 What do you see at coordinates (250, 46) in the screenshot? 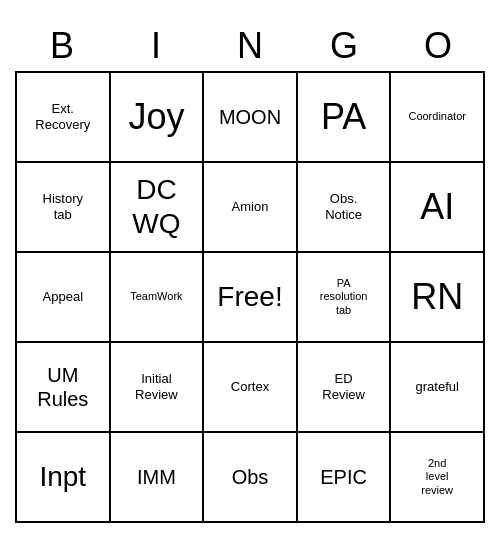
I see `bingo-header: BINGO` at bounding box center [250, 46].